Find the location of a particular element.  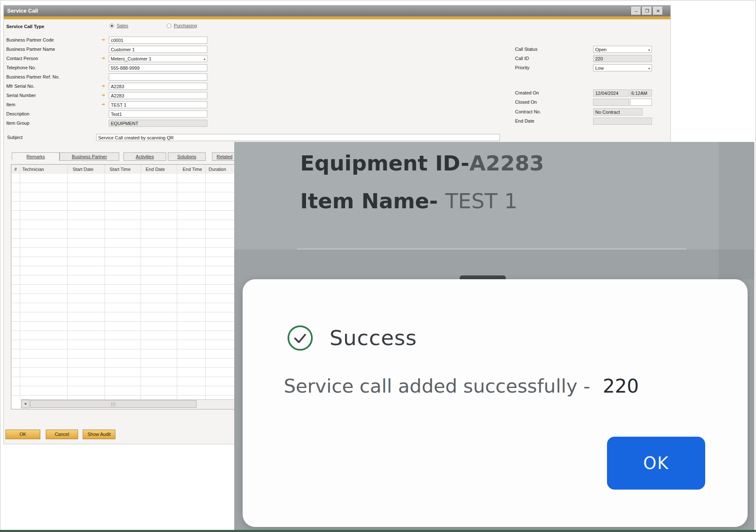

horizontal-scrollbar: ◄ is located at coordinates (128, 404).